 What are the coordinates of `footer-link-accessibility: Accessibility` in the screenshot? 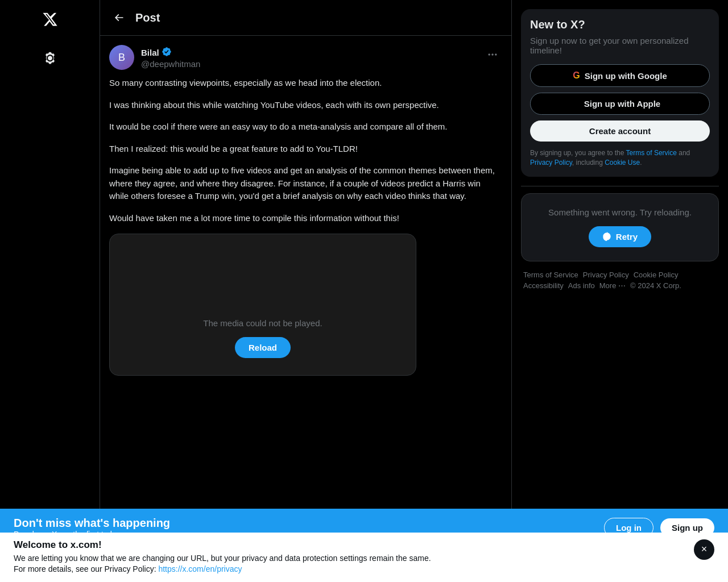 It's located at (544, 285).